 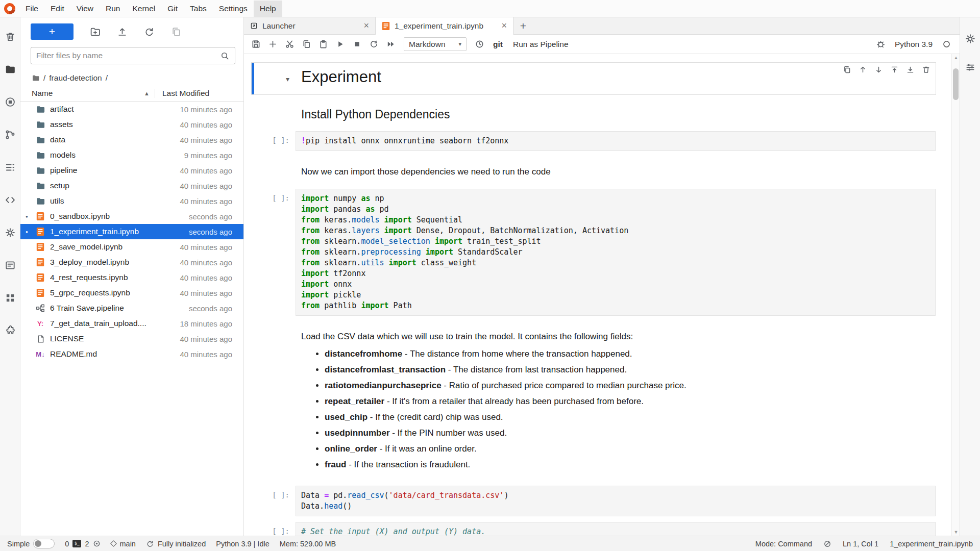 What do you see at coordinates (132, 247) in the screenshot?
I see `file-row: 2_save_model.ipynb40 minutes ago` at bounding box center [132, 247].